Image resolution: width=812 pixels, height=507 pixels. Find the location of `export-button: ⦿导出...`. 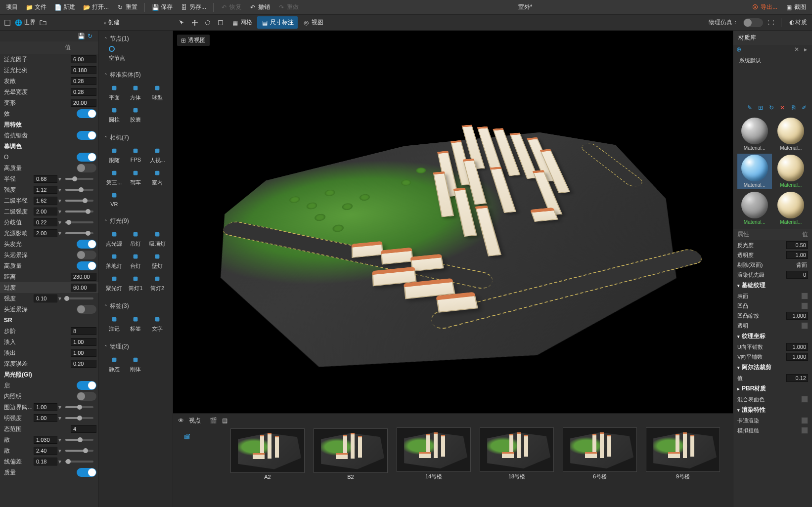

export-button: ⦿导出... is located at coordinates (765, 7).